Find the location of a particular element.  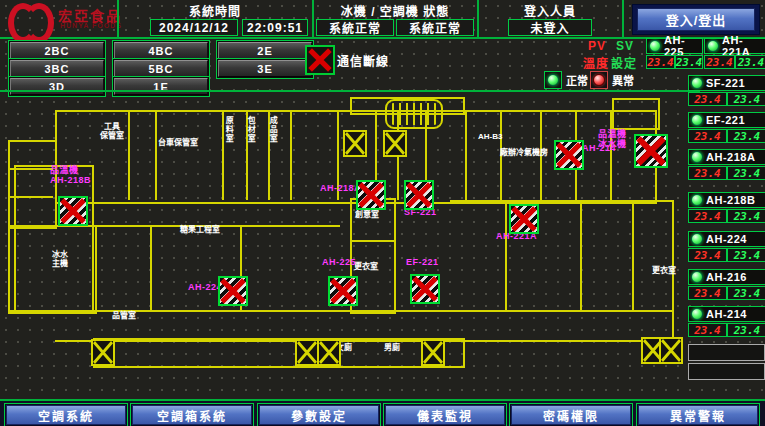

nav-button-wrap: 空調系統 is located at coordinates (66, 414).